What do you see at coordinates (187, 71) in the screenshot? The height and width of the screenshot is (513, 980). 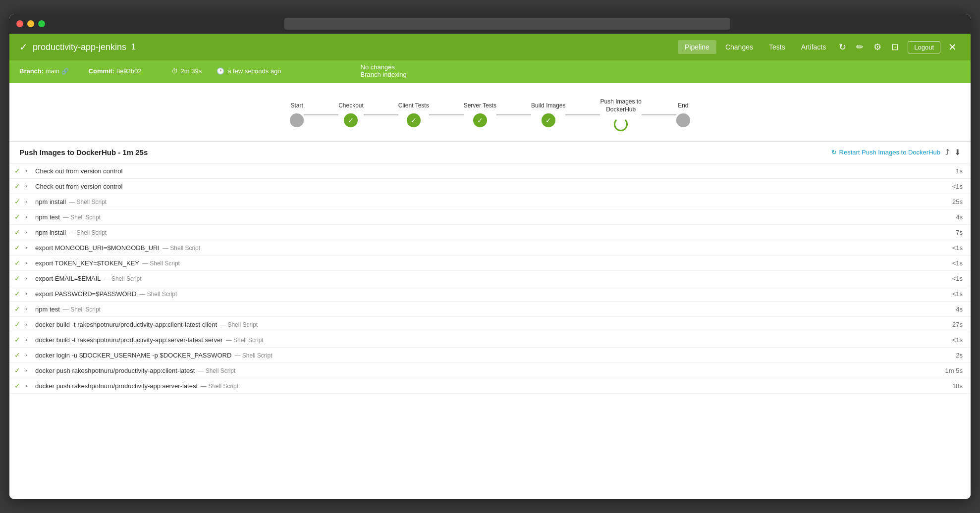 I see `duration-item: ⏱ 2m 39s` at bounding box center [187, 71].